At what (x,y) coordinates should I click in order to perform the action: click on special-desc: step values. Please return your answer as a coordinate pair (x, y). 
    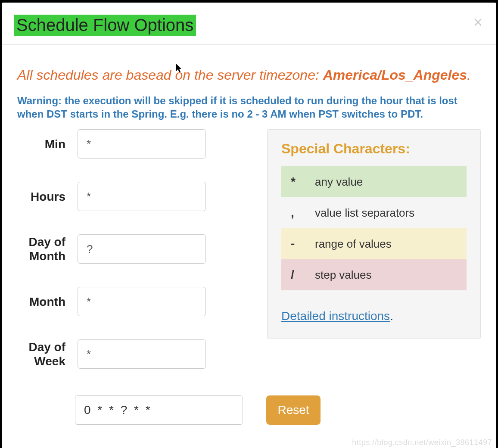
    Looking at the image, I should click on (343, 275).